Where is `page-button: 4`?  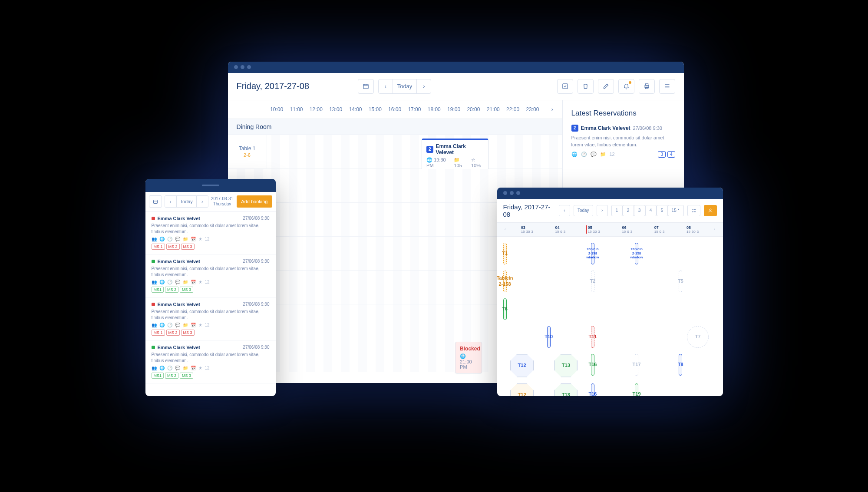 page-button: 4 is located at coordinates (651, 211).